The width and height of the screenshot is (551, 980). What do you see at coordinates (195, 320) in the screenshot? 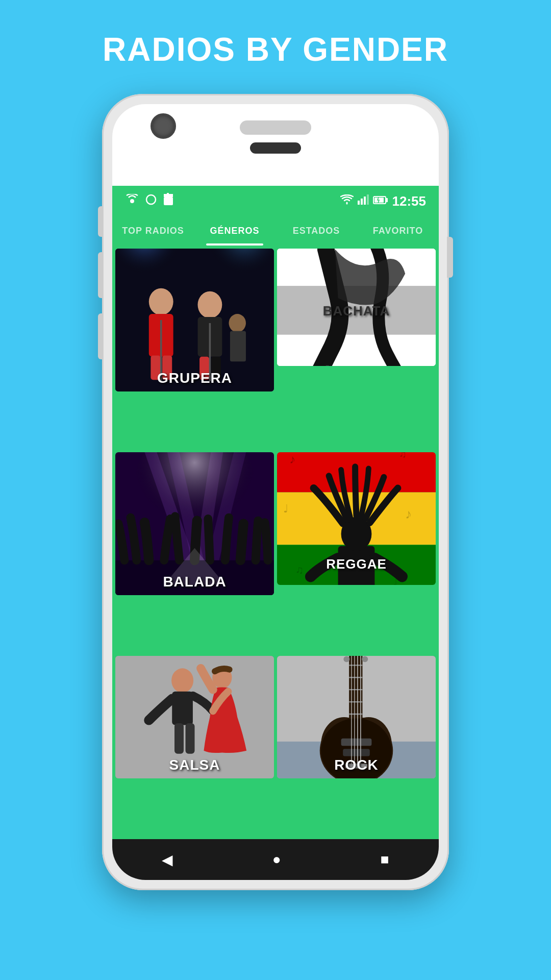
I see `genre-card-grupera: GRUPERA` at bounding box center [195, 320].